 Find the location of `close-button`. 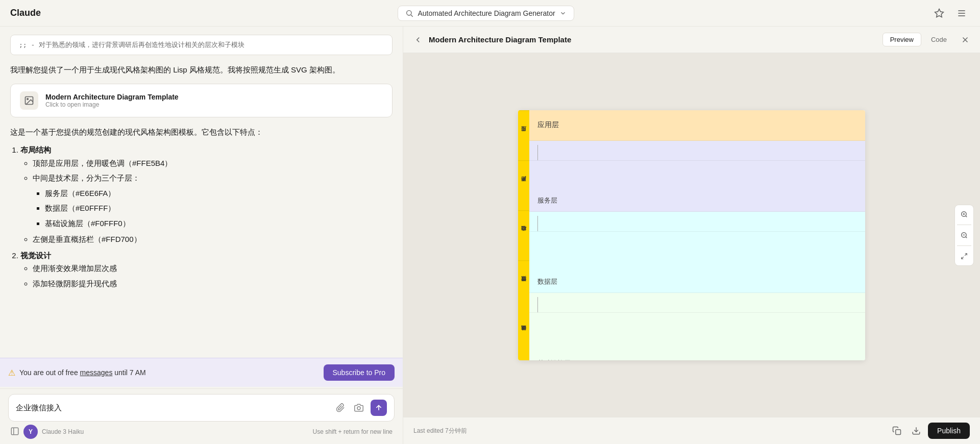

close-button is located at coordinates (965, 40).